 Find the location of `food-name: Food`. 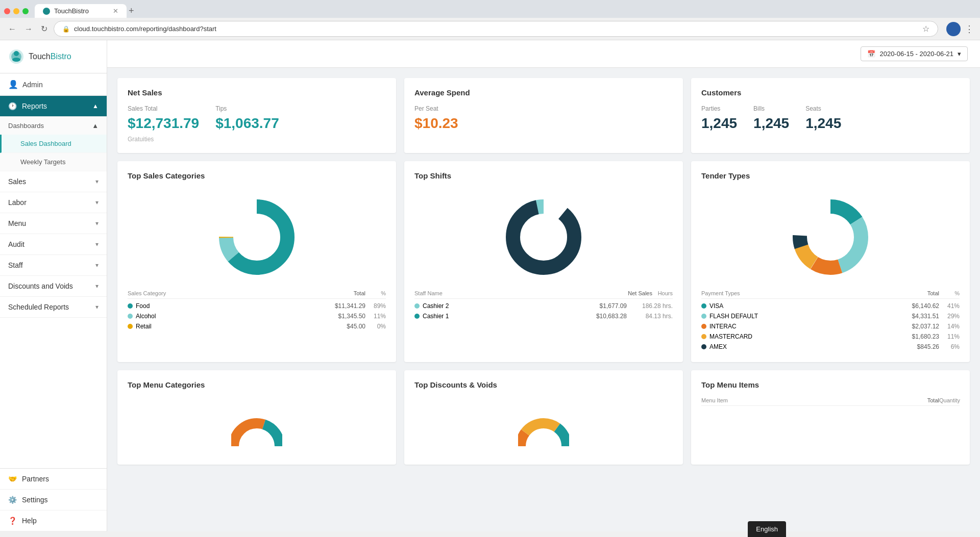

food-name: Food is located at coordinates (228, 306).